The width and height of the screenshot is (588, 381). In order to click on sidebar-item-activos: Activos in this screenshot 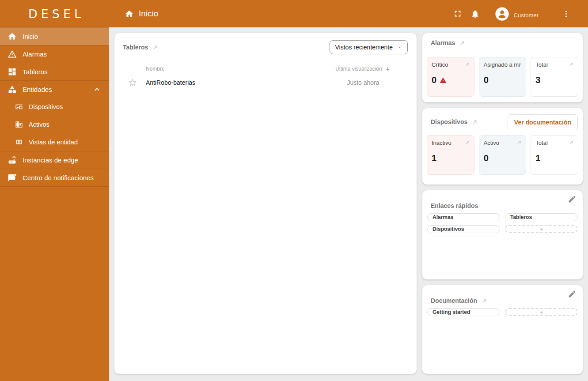, I will do `click(55, 124)`.